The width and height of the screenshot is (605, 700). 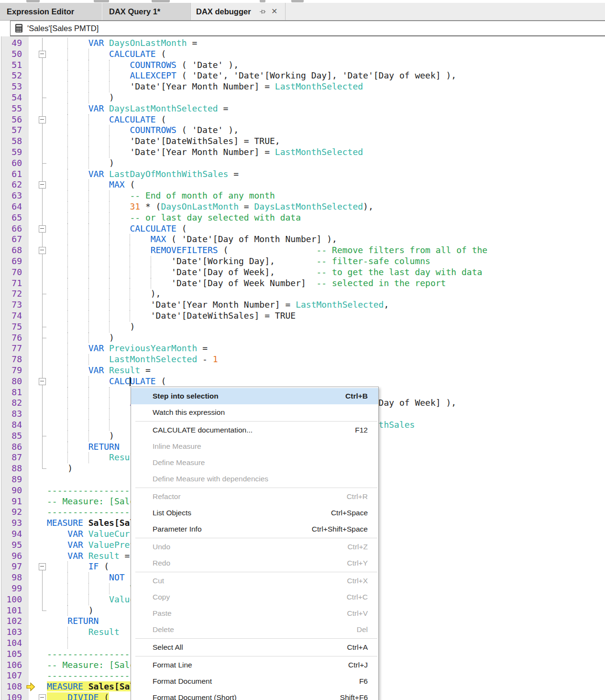 What do you see at coordinates (177, 446) in the screenshot?
I see `menu-item-label: Inline Measure` at bounding box center [177, 446].